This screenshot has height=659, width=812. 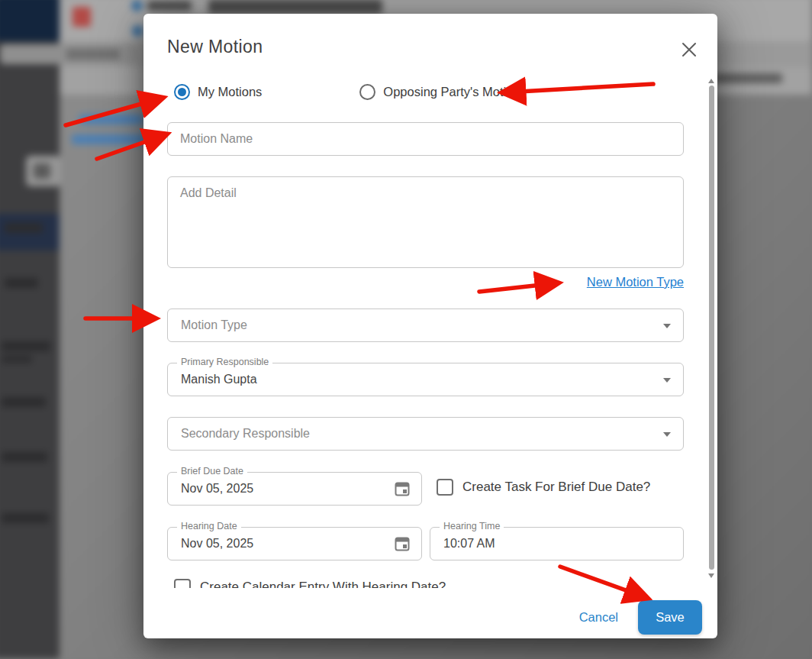 I want to click on brief-due-date-field: Brief Due Date Nov 05, 2025, so click(x=295, y=489).